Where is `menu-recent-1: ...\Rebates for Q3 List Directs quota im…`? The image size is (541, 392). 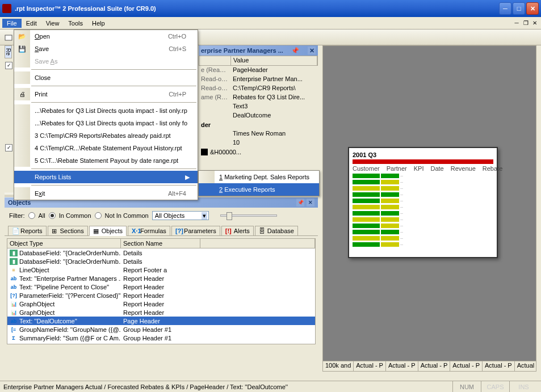
menu-recent-1: ...\Rebates for Q3 List Directs quota im… is located at coordinates (106, 111).